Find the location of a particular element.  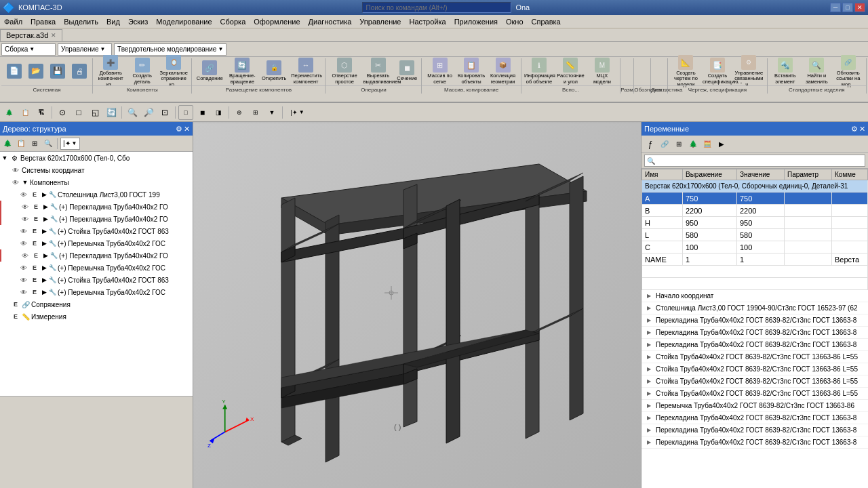

menu-select: Выделить is located at coordinates (81, 22).